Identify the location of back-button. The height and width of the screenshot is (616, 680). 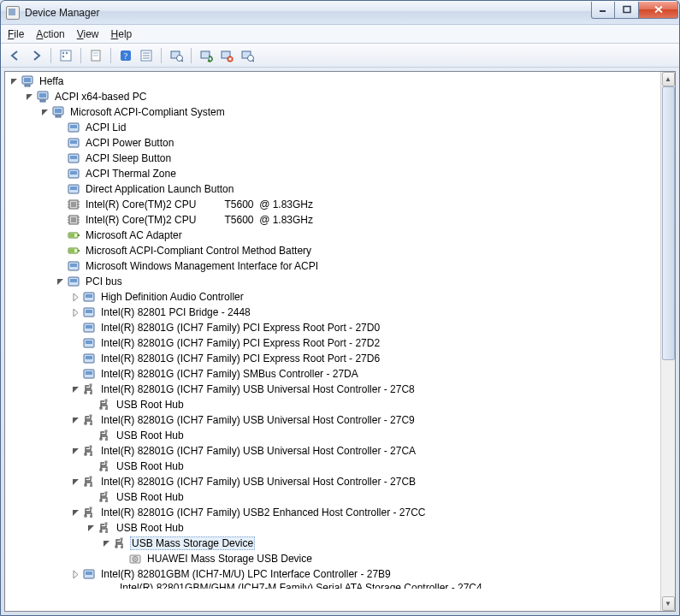
(15, 56).